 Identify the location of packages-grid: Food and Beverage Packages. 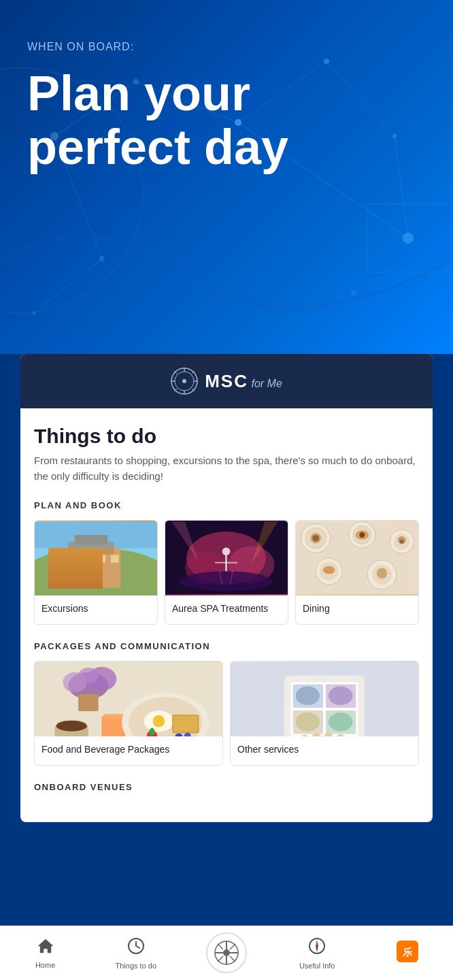
(227, 713).